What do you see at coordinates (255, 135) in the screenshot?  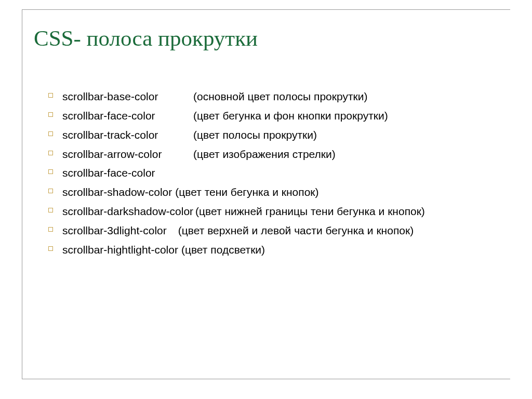 I see `property-desc: (цвет полосы прокрутки)` at bounding box center [255, 135].